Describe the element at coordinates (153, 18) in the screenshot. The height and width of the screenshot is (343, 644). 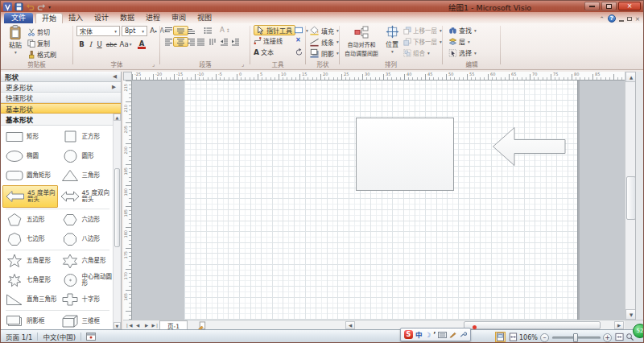
I see `tab-process: 进程` at that location.